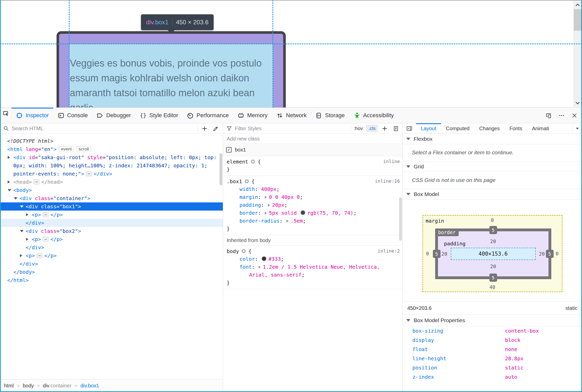  I want to click on grid-section-header: Grid, so click(492, 167).